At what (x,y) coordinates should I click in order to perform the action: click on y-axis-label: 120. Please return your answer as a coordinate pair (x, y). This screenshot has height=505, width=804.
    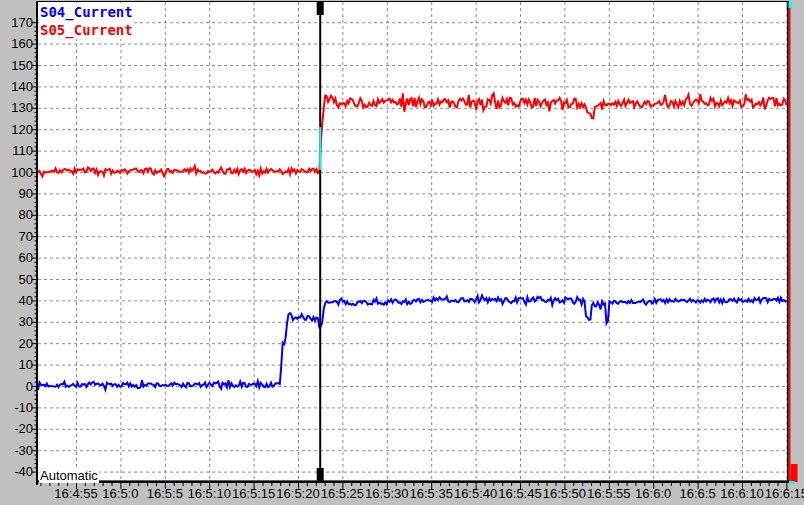
    Looking at the image, I should click on (16, 130).